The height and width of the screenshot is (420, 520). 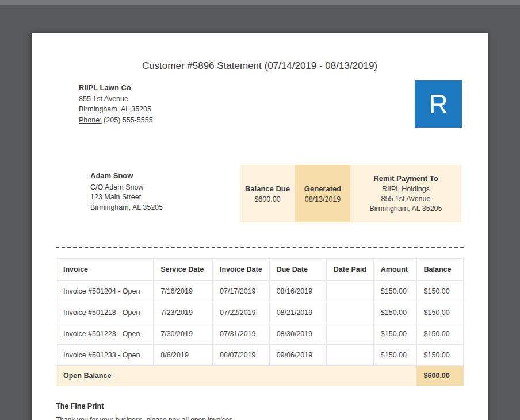 I want to click on fine-print-text: Thank you for your business, please pay …, so click(x=260, y=418).